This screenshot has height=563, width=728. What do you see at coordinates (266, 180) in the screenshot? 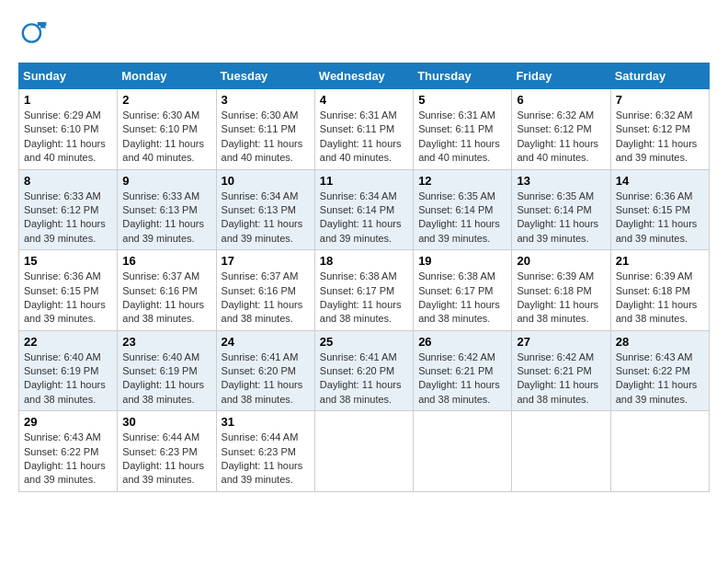
I see `day-number: 10` at bounding box center [266, 180].